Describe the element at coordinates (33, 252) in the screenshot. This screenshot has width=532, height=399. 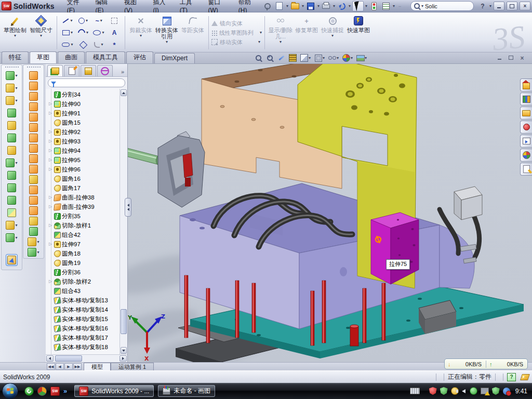
I see `surface-spline-button: ▾` at that location.